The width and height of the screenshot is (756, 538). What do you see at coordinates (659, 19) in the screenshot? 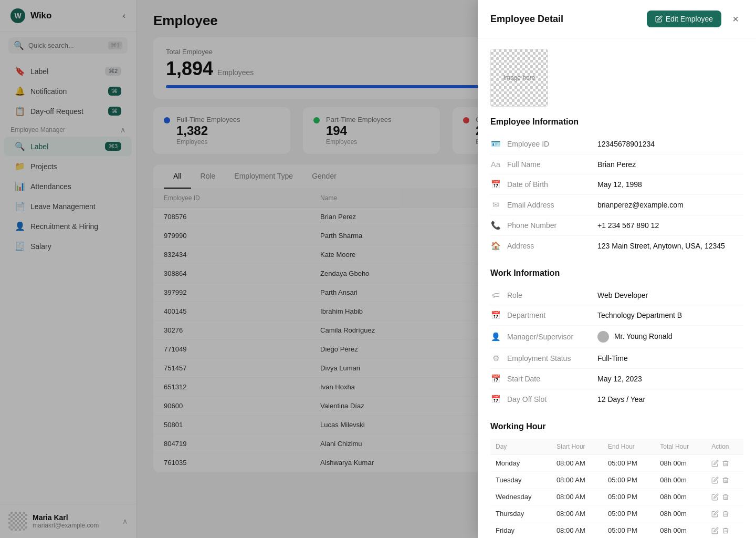
I see `edit-icon` at bounding box center [659, 19].